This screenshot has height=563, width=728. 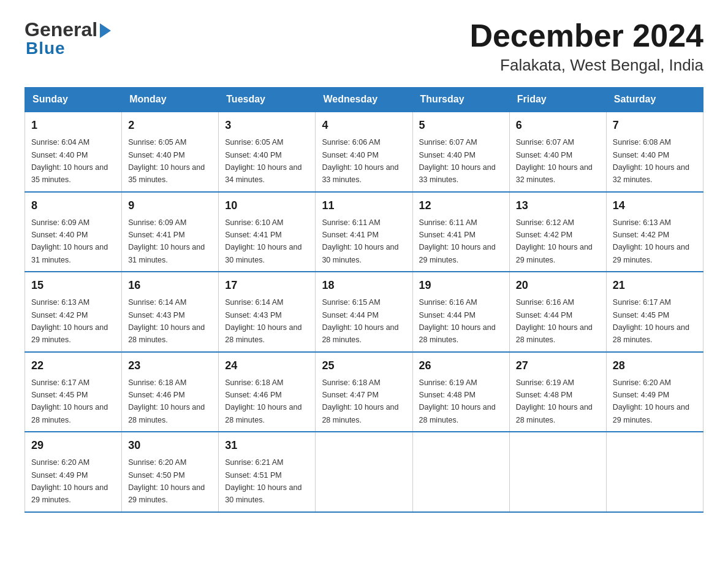 I want to click on day-number: 17, so click(x=267, y=286).